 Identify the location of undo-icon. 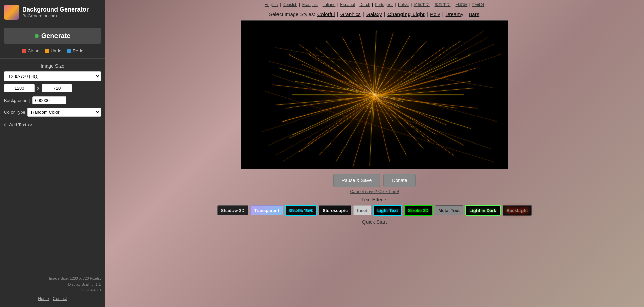
(47, 51).